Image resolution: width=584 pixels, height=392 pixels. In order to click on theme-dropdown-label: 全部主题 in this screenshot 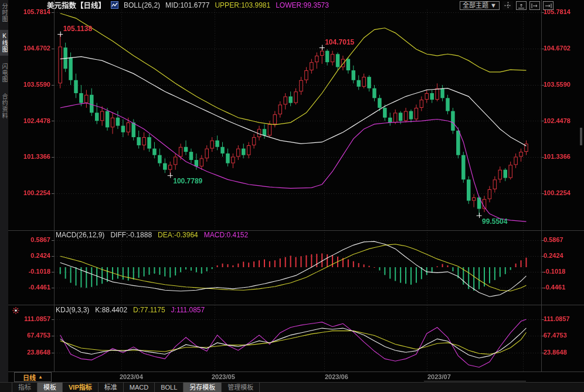, I will do `click(476, 5)`.